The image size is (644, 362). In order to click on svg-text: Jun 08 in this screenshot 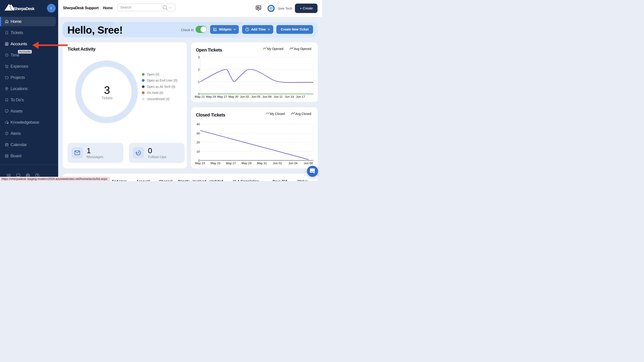, I will do `click(267, 97)`.